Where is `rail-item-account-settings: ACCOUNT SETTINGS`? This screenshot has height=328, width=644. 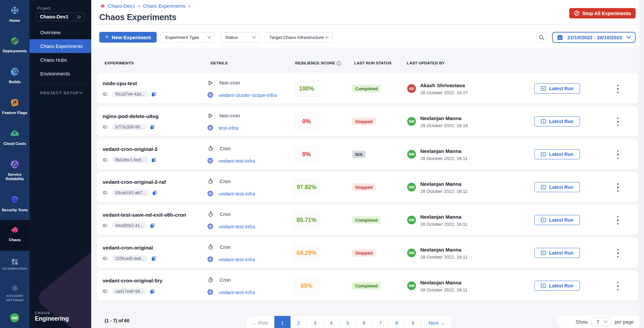 rail-item-account-settings: ACCOUNT SETTINGS is located at coordinates (15, 293).